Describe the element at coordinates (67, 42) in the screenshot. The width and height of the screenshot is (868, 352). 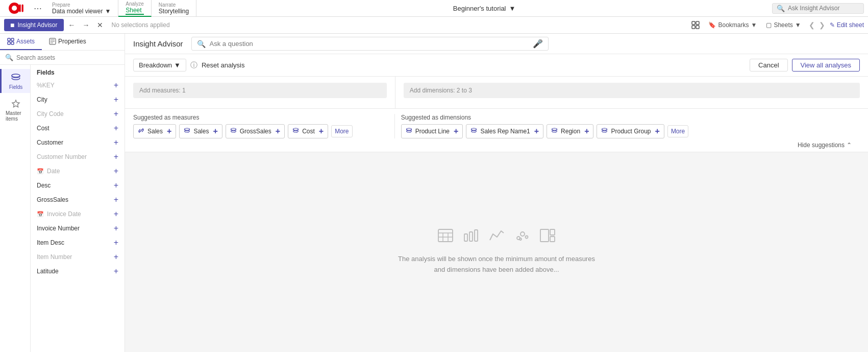
I see `properties-tab: Properties` at that location.